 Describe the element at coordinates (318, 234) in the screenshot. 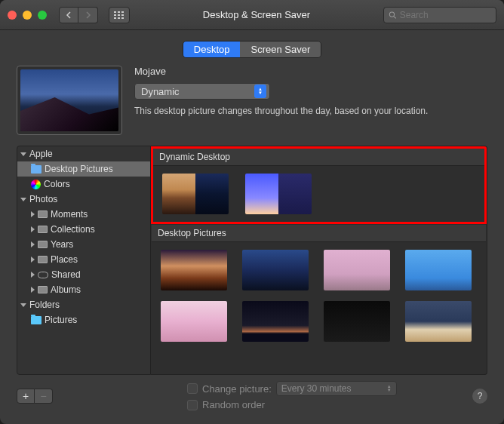

I see `section-header-pictures: Desktop Pictures` at that location.